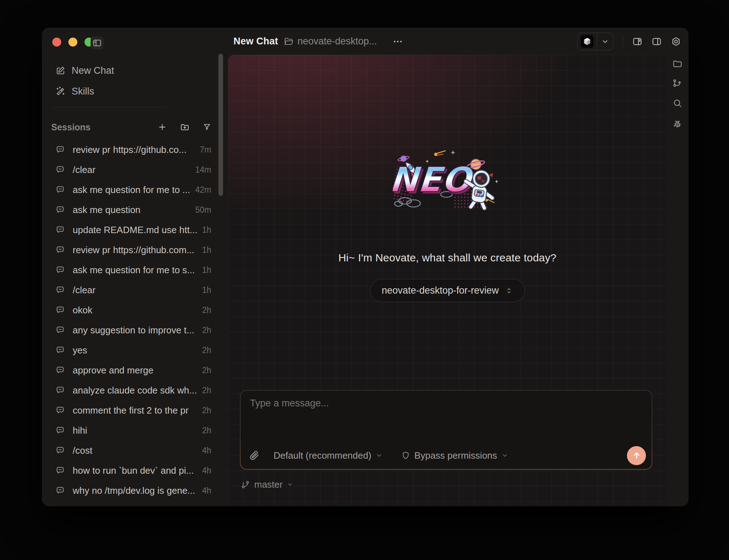  I want to click on project-selector: neovate-desktop-for-review, so click(448, 291).